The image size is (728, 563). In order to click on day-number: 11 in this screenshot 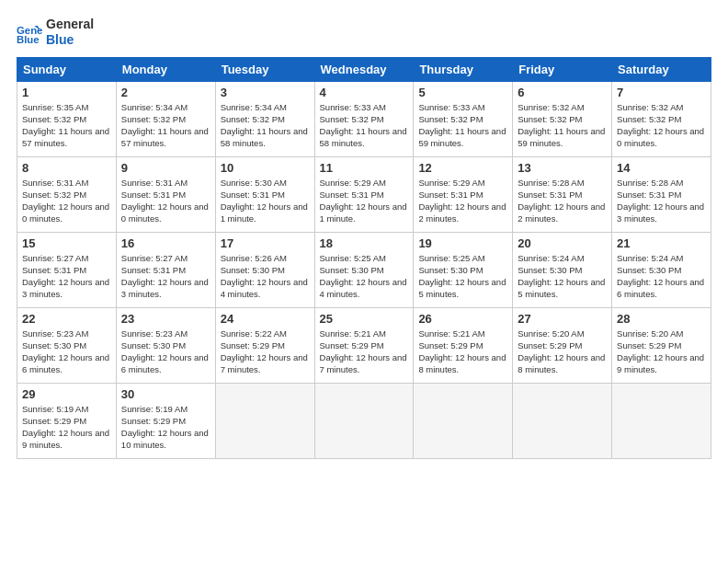, I will do `click(364, 167)`.